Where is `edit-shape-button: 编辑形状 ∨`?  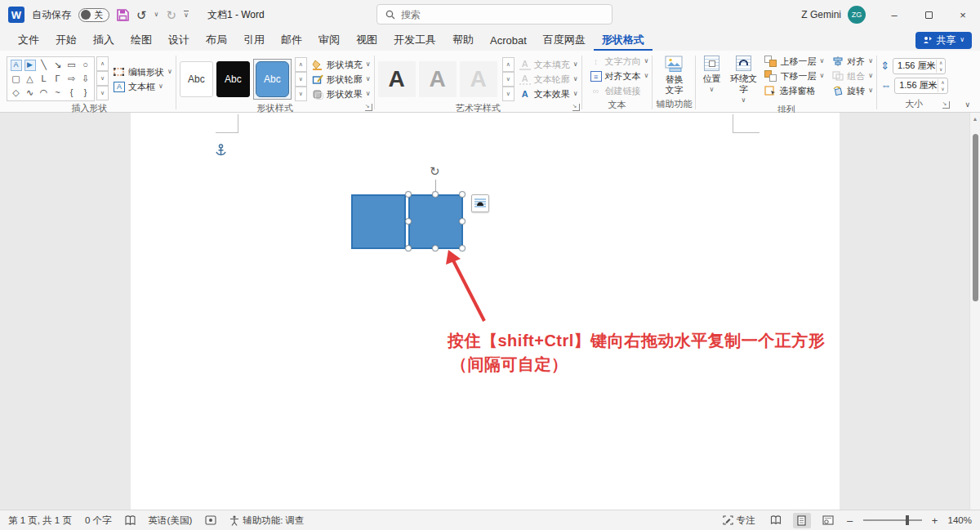
edit-shape-button: 编辑形状 ∨ is located at coordinates (143, 72).